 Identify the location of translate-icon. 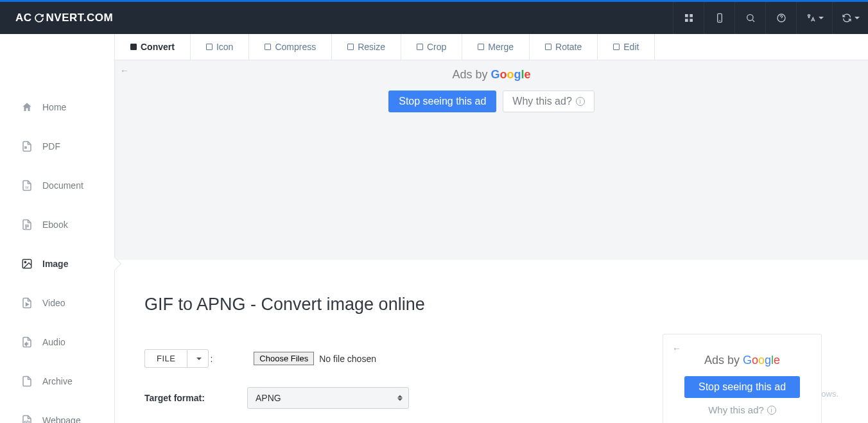
(814, 18).